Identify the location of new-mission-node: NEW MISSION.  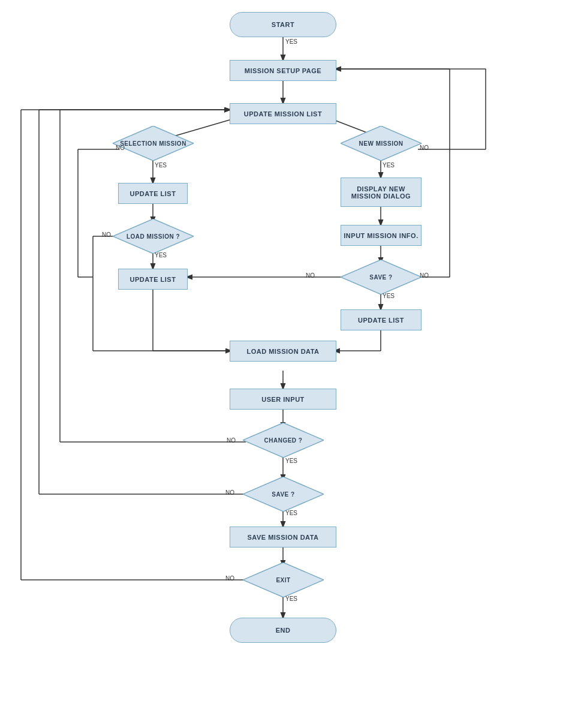
(381, 143).